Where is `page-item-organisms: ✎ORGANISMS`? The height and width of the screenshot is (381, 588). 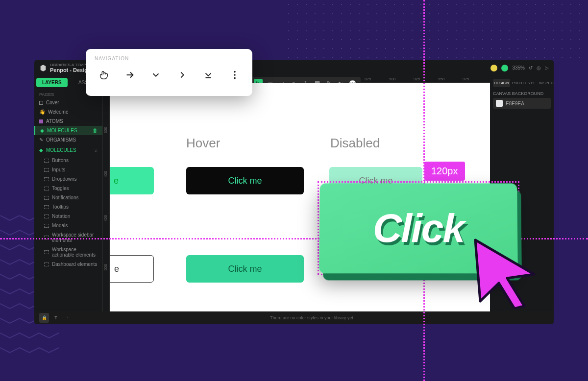
page-item-organisms: ✎ORGANISMS is located at coordinates (69, 140).